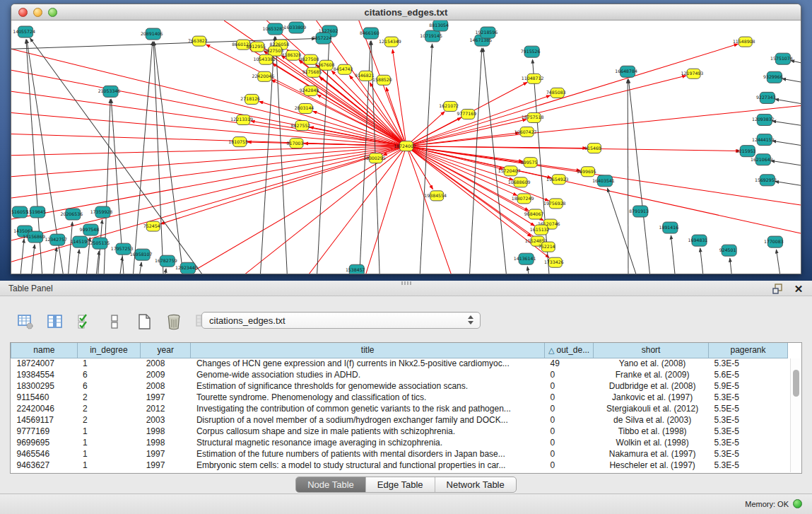 This screenshot has height=514, width=812. What do you see at coordinates (45, 465) in the screenshot?
I see `table-cell: 9463627` at bounding box center [45, 465].